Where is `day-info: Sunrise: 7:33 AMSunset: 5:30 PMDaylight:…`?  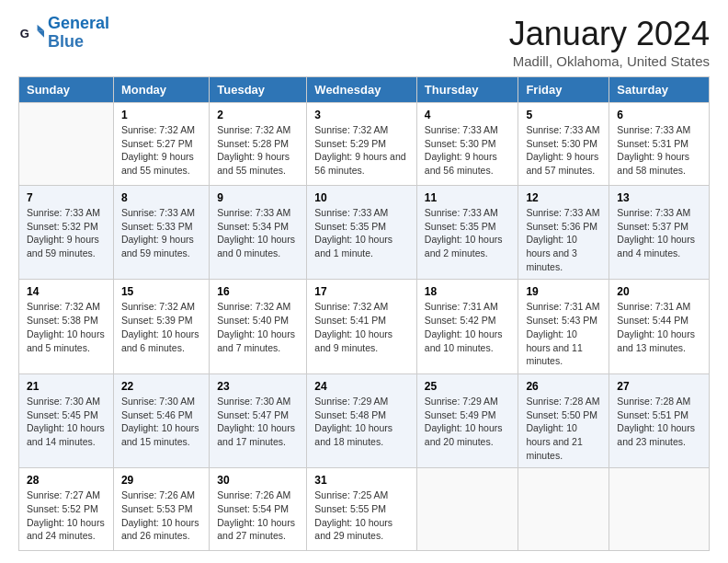 day-info: Sunrise: 7:33 AMSunset: 5:30 PMDaylight:… is located at coordinates (468, 151).